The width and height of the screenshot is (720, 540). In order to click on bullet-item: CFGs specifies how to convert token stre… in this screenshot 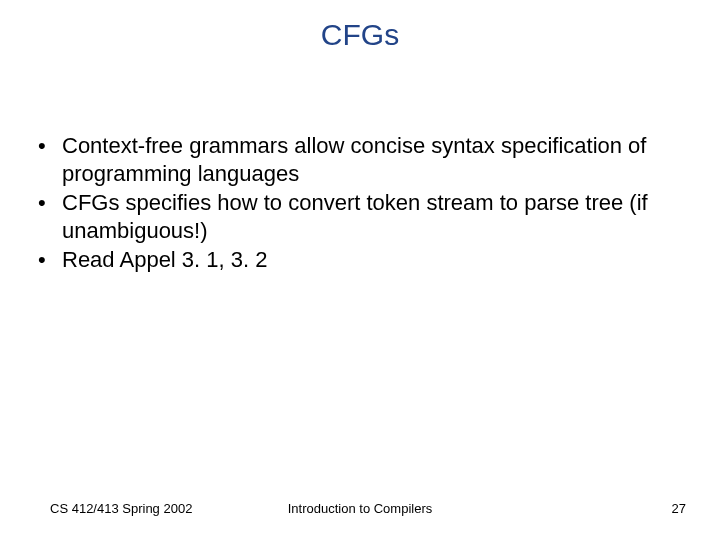, I will do `click(360, 216)`.